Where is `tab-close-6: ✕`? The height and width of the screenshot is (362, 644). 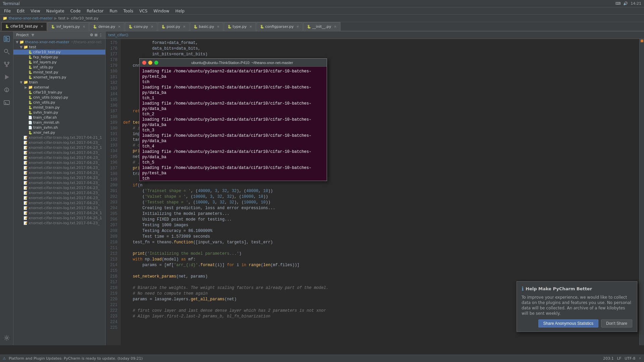
tab-close-6: ✕ is located at coordinates (251, 27).